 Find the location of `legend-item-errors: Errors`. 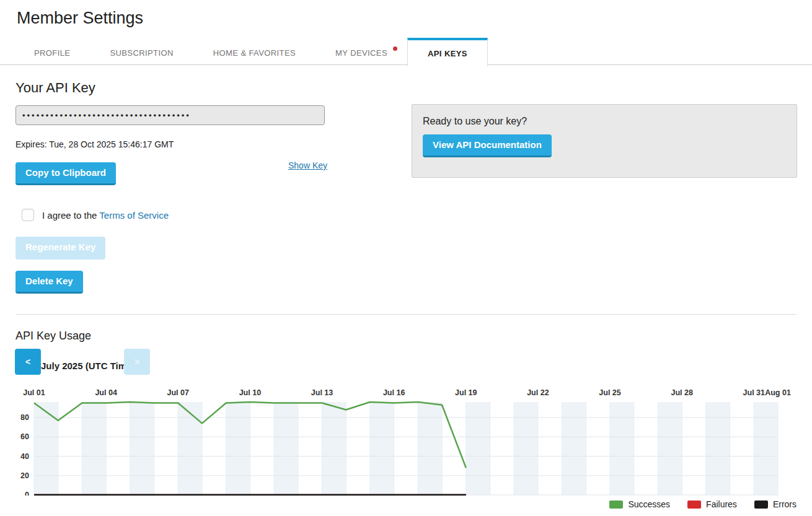

legend-item-errors: Errors is located at coordinates (775, 504).